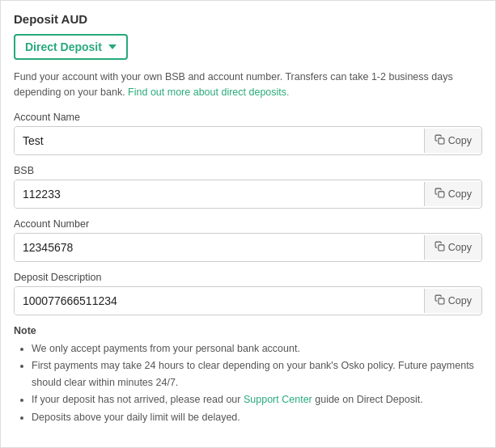 Image resolution: width=496 pixels, height=448 pixels. Describe the element at coordinates (219, 247) in the screenshot. I see `field-value-2: 12345678` at that location.